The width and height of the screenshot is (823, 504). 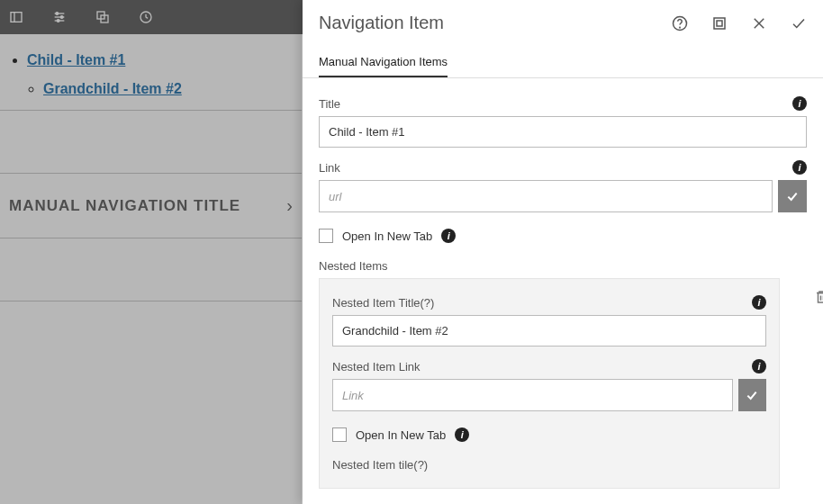 What do you see at coordinates (799, 23) in the screenshot?
I see `done-icon` at bounding box center [799, 23].